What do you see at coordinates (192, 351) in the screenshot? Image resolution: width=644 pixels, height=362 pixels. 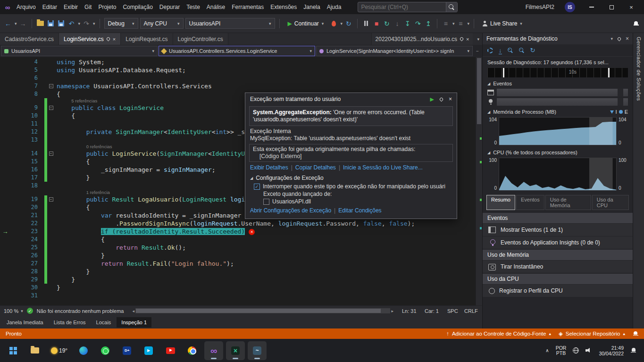 I see `chrome-icon` at bounding box center [192, 351].